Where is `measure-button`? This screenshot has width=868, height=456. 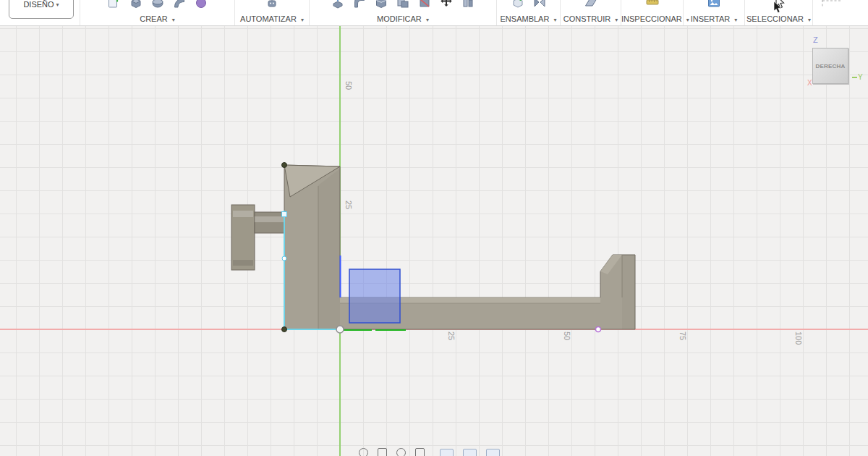 measure-button is located at coordinates (652, 4).